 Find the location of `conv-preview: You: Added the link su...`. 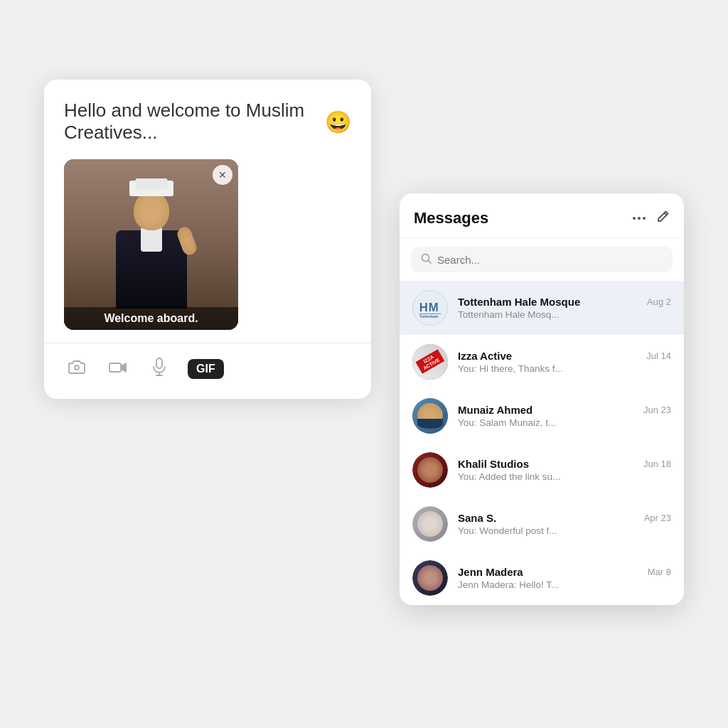

conv-preview: You: Added the link su... is located at coordinates (564, 476).